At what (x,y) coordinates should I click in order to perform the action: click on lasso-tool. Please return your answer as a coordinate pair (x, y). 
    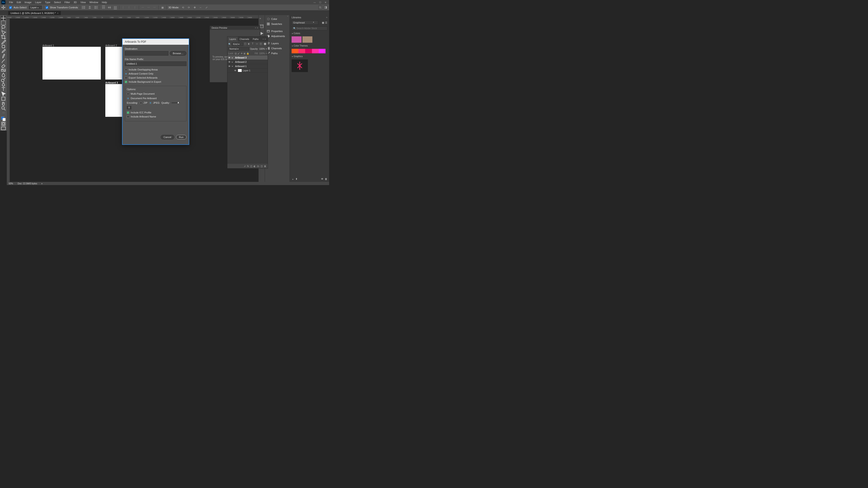
    Looking at the image, I should click on (3, 28).